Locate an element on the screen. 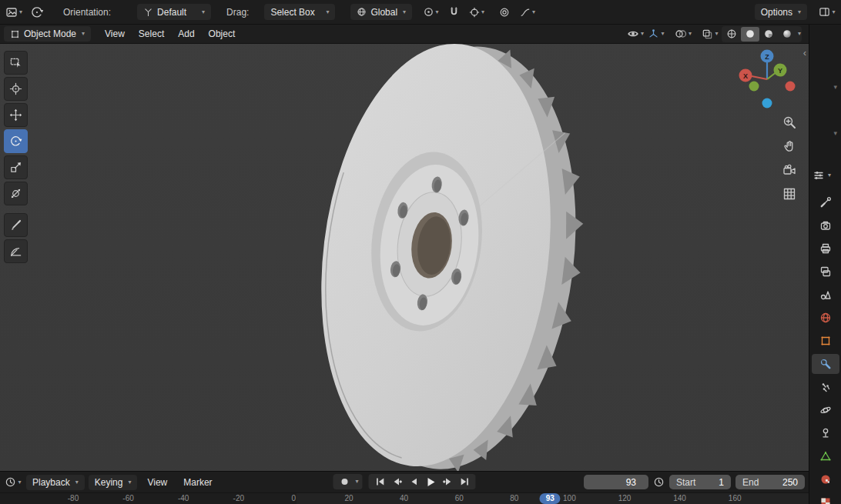 Image resolution: width=841 pixels, height=504 pixels. neg-y-axis-ball is located at coordinates (755, 86).